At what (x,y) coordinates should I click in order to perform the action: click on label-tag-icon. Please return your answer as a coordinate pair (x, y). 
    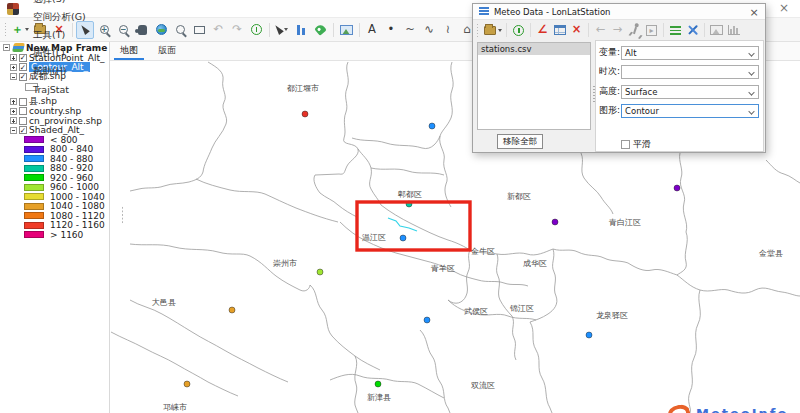
    Looking at the image, I should click on (320, 30).